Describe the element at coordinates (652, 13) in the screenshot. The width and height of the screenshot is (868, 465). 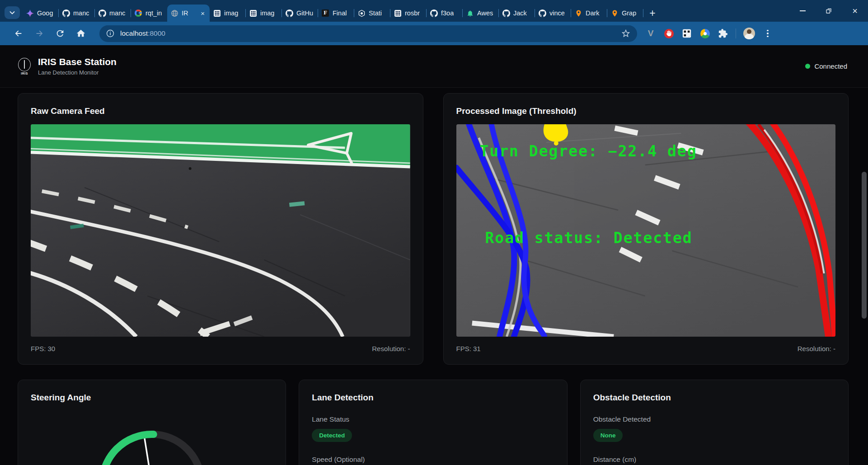
I see `new-tab-button: +` at that location.